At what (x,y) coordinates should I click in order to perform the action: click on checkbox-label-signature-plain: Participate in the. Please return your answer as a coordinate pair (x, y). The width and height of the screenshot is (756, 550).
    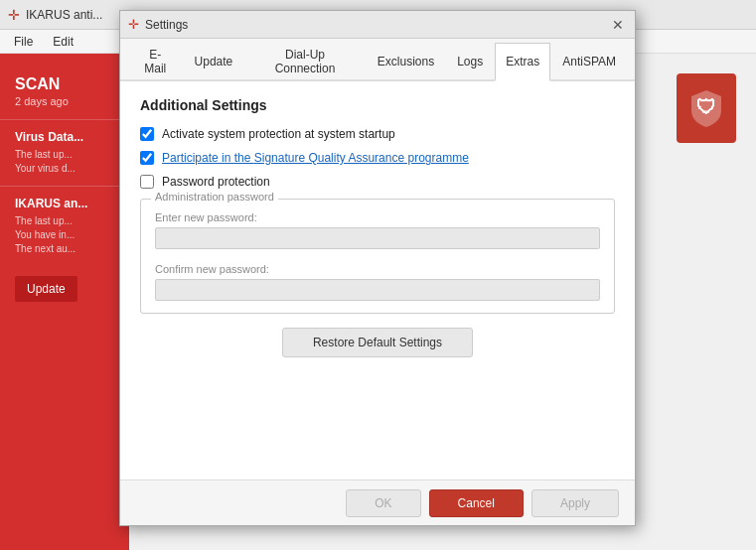
    Looking at the image, I should click on (209, 158).